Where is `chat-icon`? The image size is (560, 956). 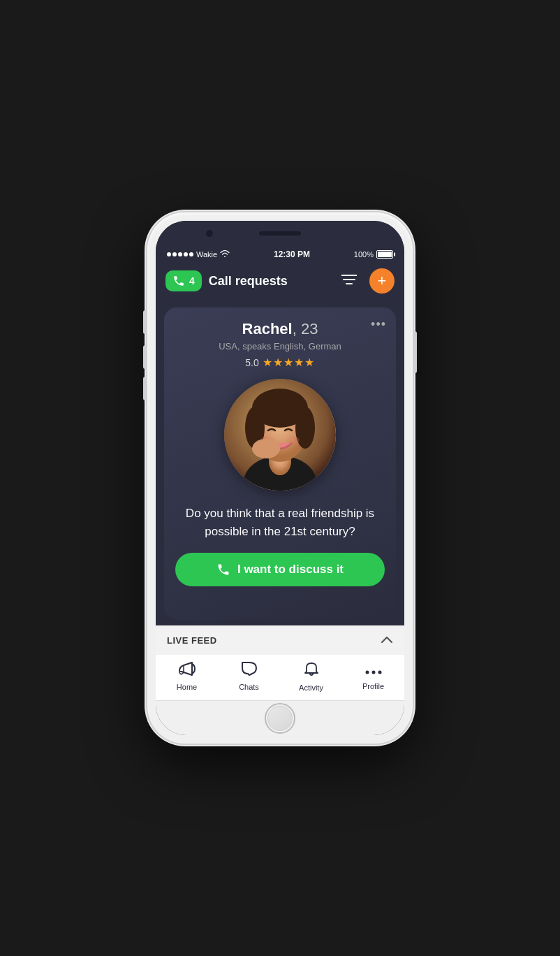
chat-icon is located at coordinates (249, 671).